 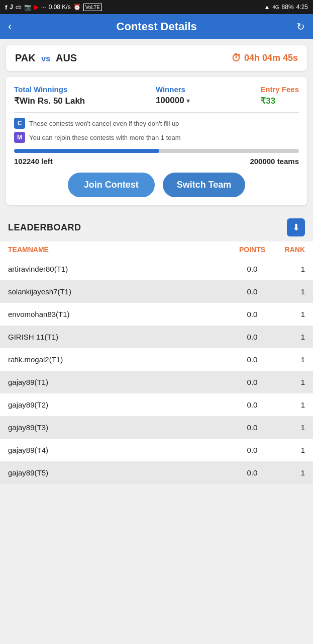 I want to click on alarm-icon: ⏰, so click(x=77, y=7).